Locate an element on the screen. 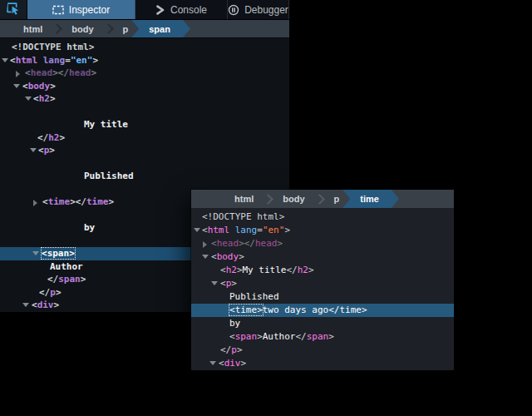  selected-tag-outline: <span> is located at coordinates (58, 253).